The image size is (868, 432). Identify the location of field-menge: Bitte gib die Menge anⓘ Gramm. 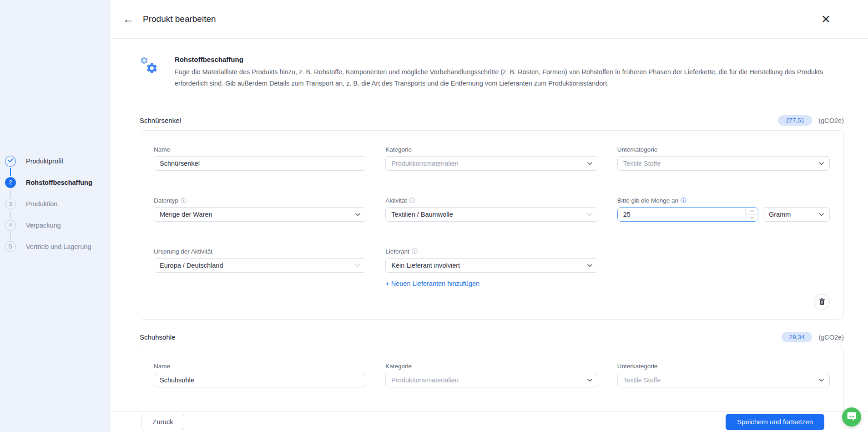
(723, 209).